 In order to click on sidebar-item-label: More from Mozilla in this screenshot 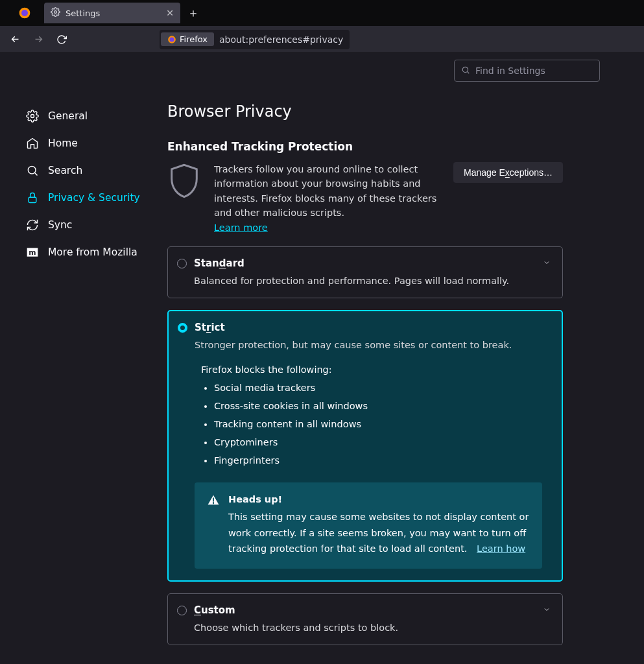, I will do `click(93, 252)`.